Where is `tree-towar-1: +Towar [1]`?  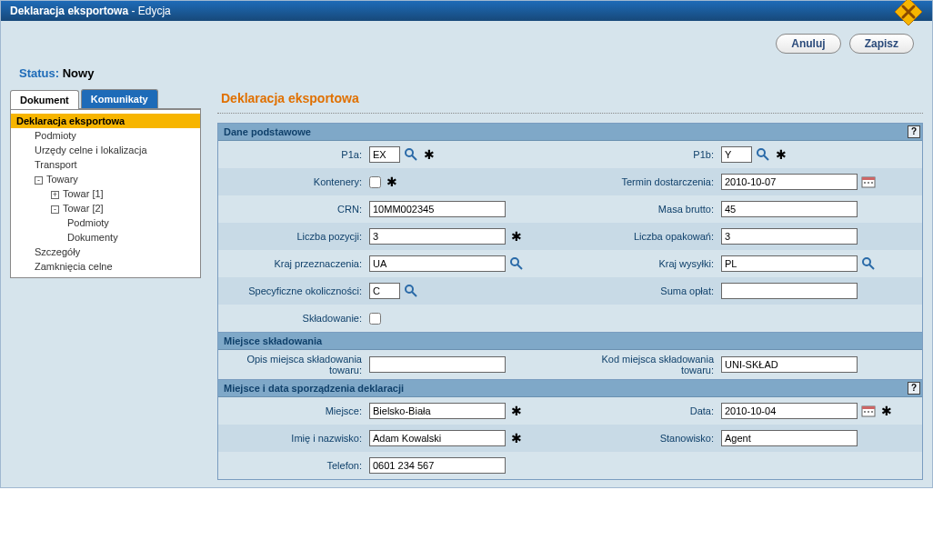
tree-towar-1: +Towar [1] is located at coordinates (105, 194).